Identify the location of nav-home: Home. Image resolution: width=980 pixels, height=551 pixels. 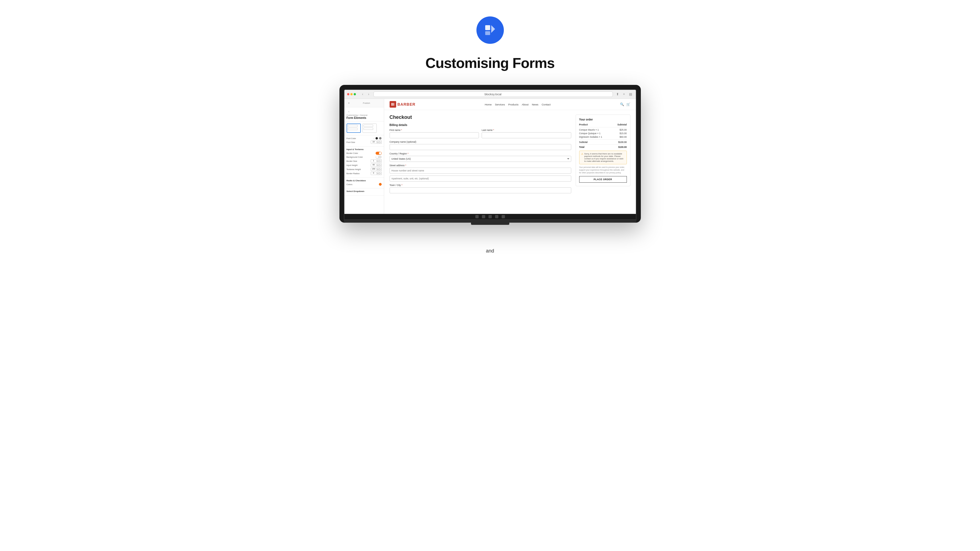
(488, 105).